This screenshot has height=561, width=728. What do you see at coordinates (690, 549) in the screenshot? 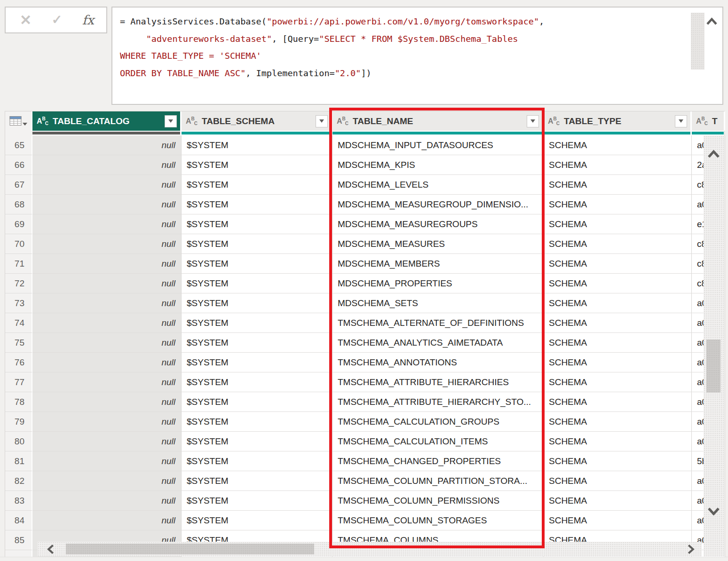
I see `scroll-right-chevron-icon` at bounding box center [690, 549].